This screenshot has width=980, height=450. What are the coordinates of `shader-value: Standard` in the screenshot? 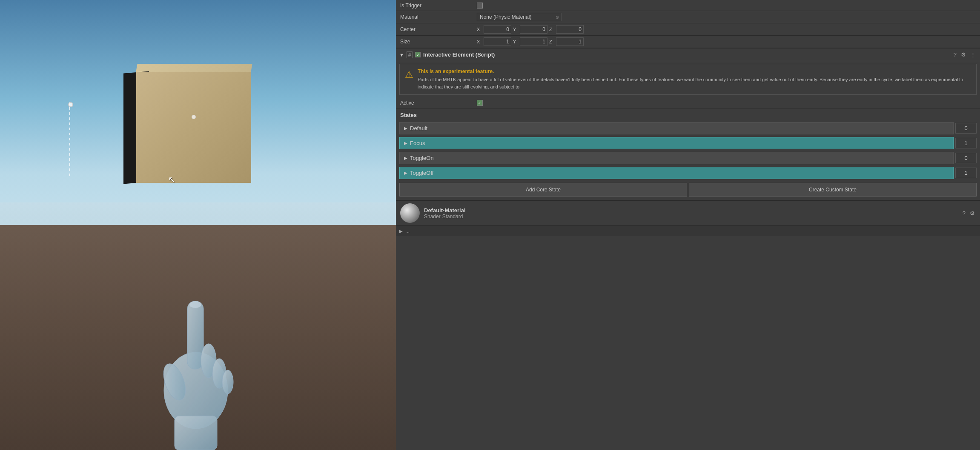 It's located at (453, 216).